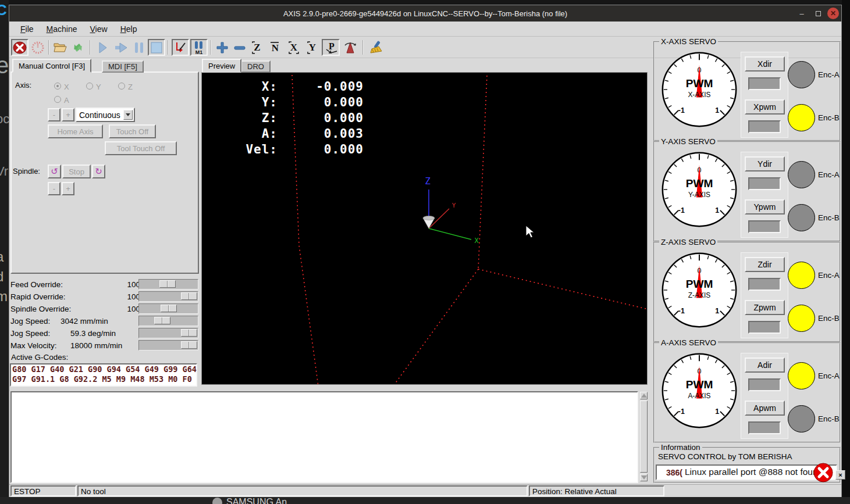 This screenshot has width=850, height=504. What do you see at coordinates (222, 66) in the screenshot?
I see `tab-preview: Preview` at bounding box center [222, 66].